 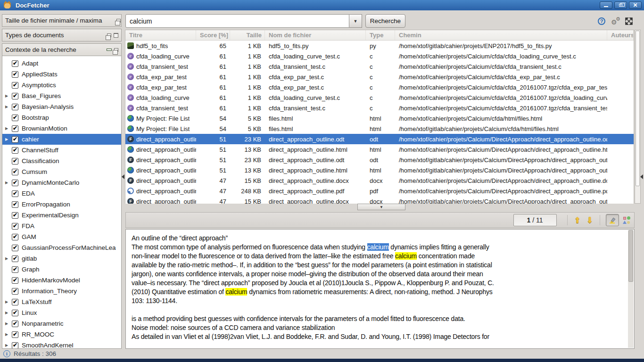 I want to click on tree-item-Information_Theory: Information_Theory, so click(x=62, y=291).